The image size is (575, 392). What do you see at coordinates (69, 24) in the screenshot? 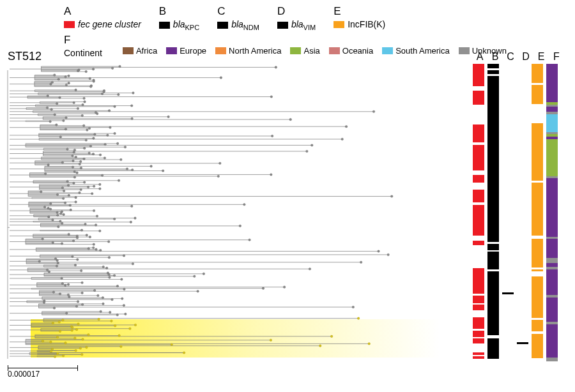
I see `swatch-a` at bounding box center [69, 24].